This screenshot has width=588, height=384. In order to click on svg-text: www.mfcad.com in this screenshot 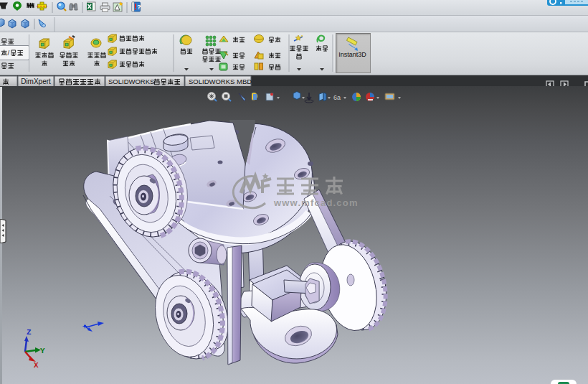, I will do `click(316, 202)`.